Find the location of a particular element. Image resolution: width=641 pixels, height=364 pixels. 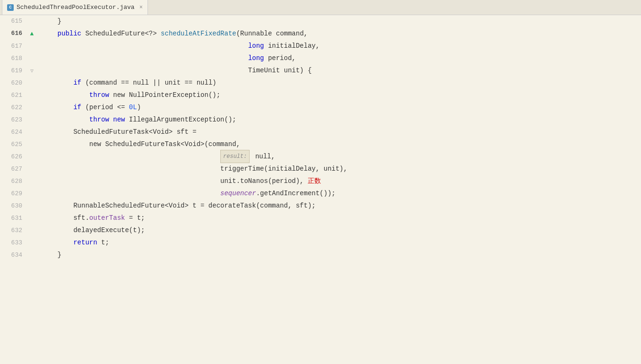

code-text-628: unit.toNanos(period), is located at coordinates (175, 181).